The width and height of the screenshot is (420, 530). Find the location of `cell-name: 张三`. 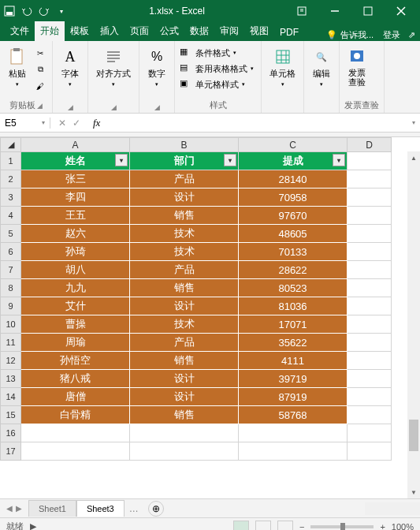

cell-name: 张三 is located at coordinates (76, 180).